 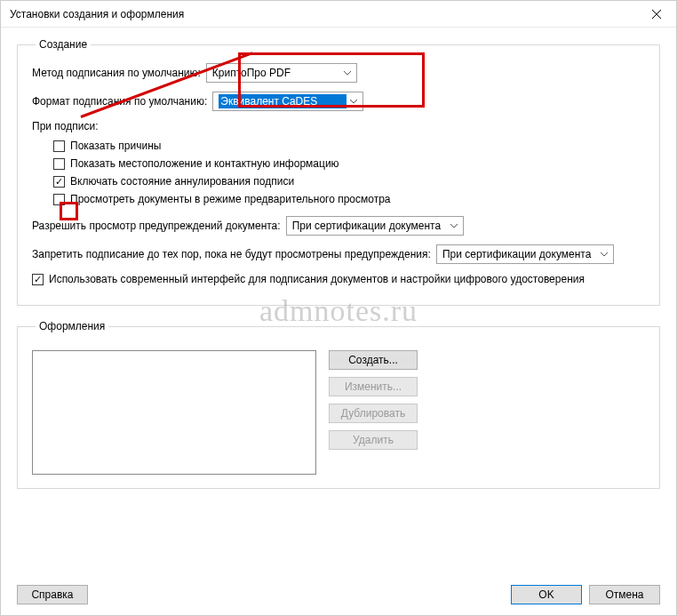 I want to click on format-value: Эквивалент CaDES, so click(x=283, y=101).